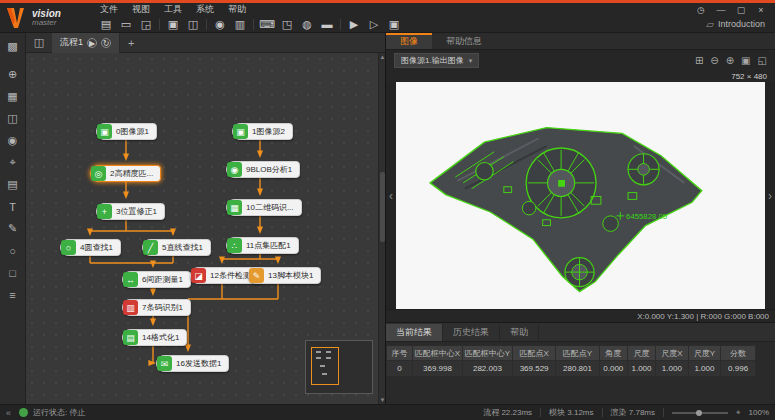  I want to click on tab-help: 帮助信息, so click(464, 41).